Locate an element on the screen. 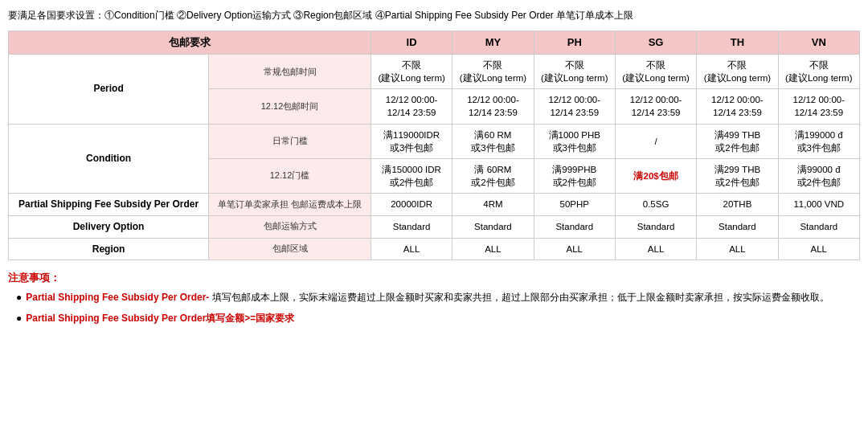 The width and height of the screenshot is (868, 421). notes-section: 注意事项： ●Partial Shipping Fee Subsidy Per … is located at coordinates (434, 299).